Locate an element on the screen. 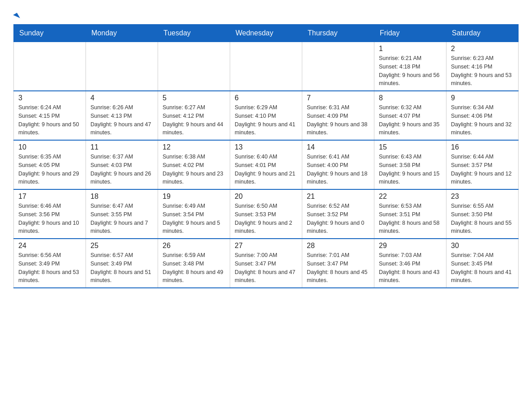 The height and width of the screenshot is (411, 532). day-number: 17 is located at coordinates (50, 197).